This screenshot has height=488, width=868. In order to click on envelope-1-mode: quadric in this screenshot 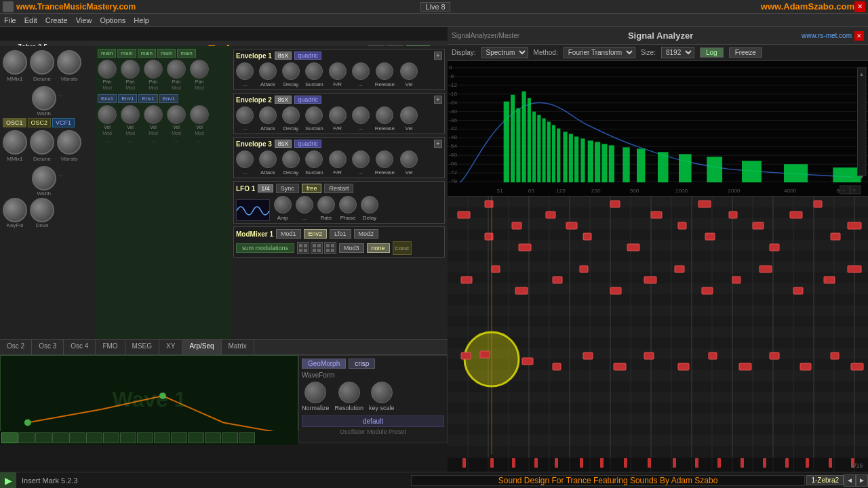, I will do `click(308, 56)`.